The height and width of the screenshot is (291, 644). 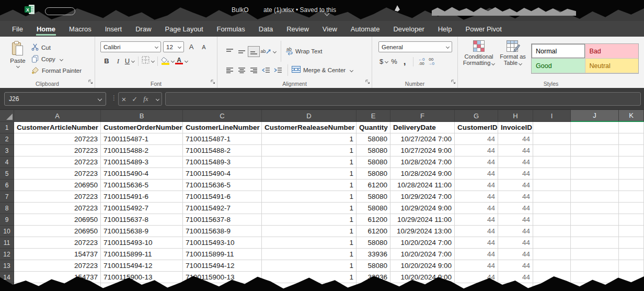 I want to click on cell-E3: 58080, so click(x=373, y=151).